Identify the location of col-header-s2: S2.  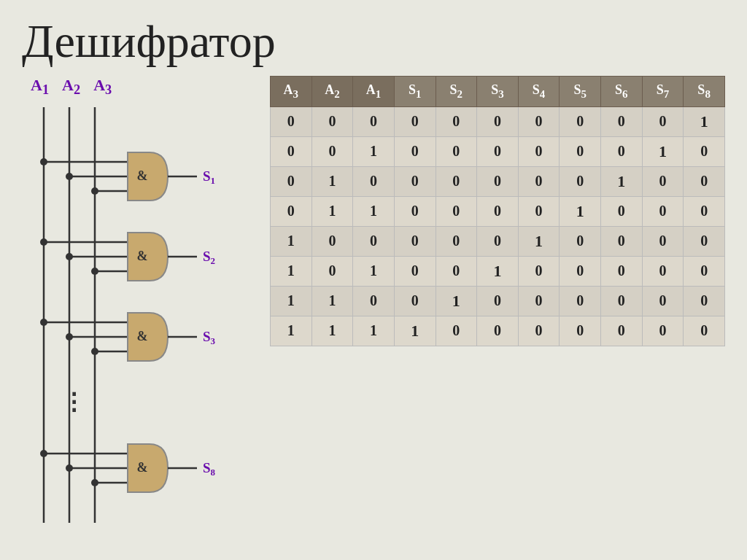
(457, 92).